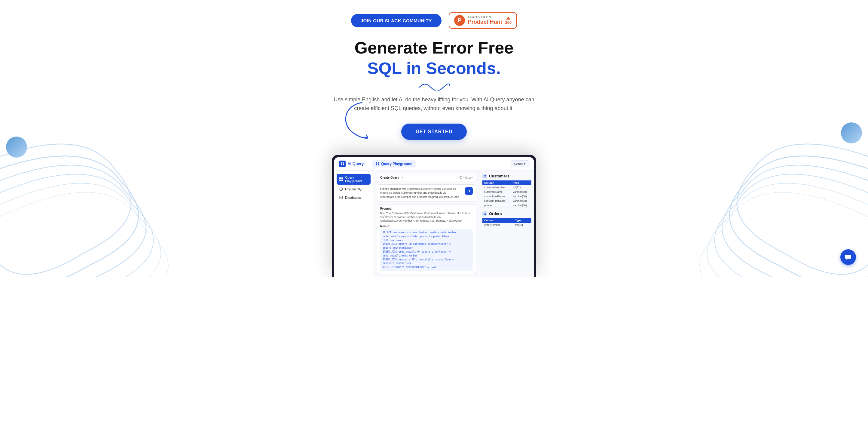 The height and width of the screenshot is (421, 868). I want to click on result-area: Prompt: Find The Customer With Customers…, so click(427, 239).